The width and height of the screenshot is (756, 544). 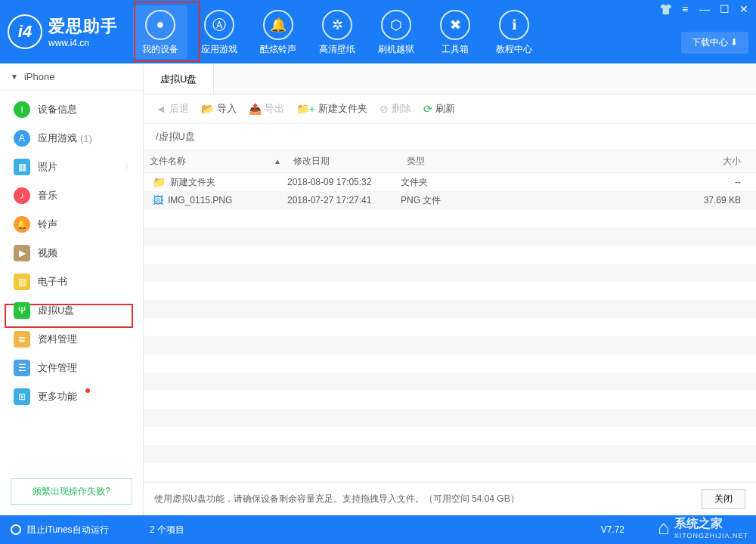 I want to click on col-size: 大小, so click(x=635, y=162).